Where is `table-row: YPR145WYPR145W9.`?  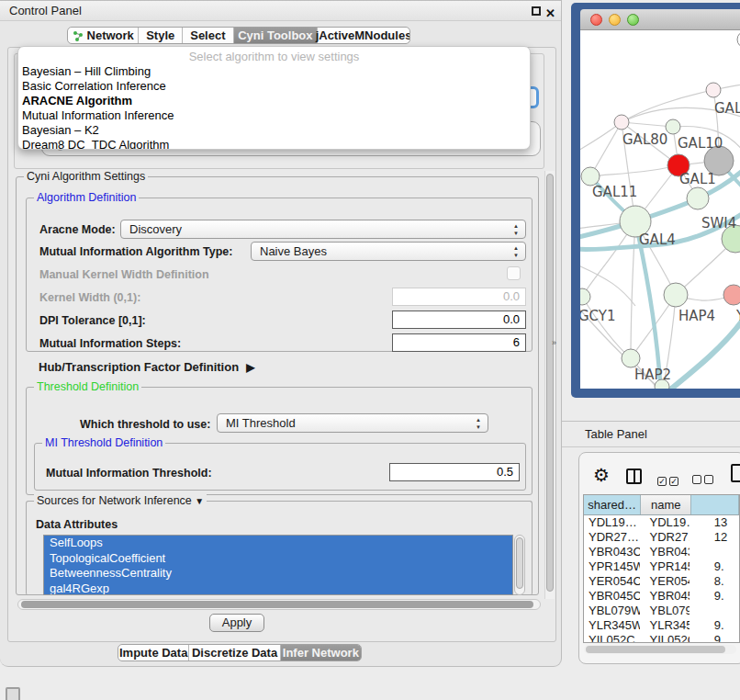 table-row: YPR145WYPR145W9. is located at coordinates (661, 567).